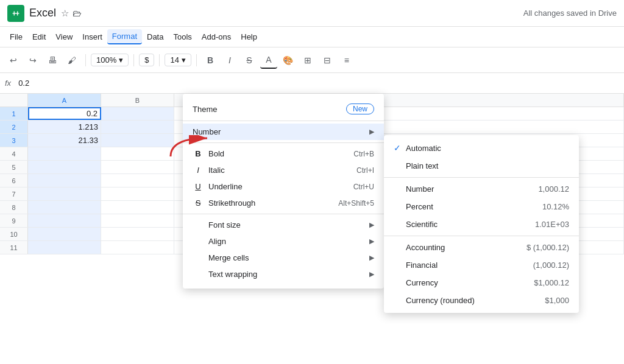 The width and height of the screenshot is (624, 364). Describe the element at coordinates (249, 60) in the screenshot. I see `strikethrough-button: S` at that location.